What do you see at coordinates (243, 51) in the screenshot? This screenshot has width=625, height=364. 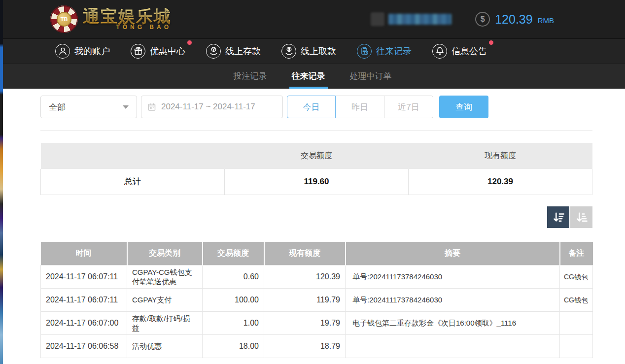 I see `nav-label: 线上存款` at bounding box center [243, 51].